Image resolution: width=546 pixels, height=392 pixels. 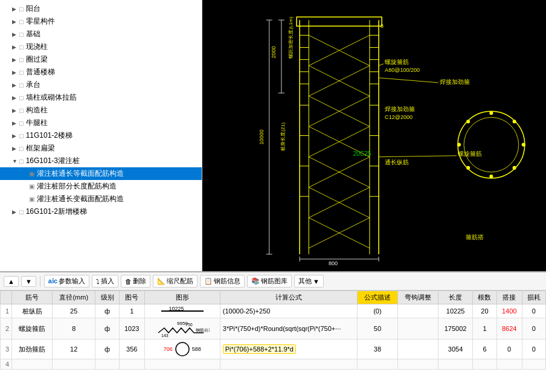 I want to click on rebar-info-button: 📋 钢筋信息, so click(x=222, y=281).